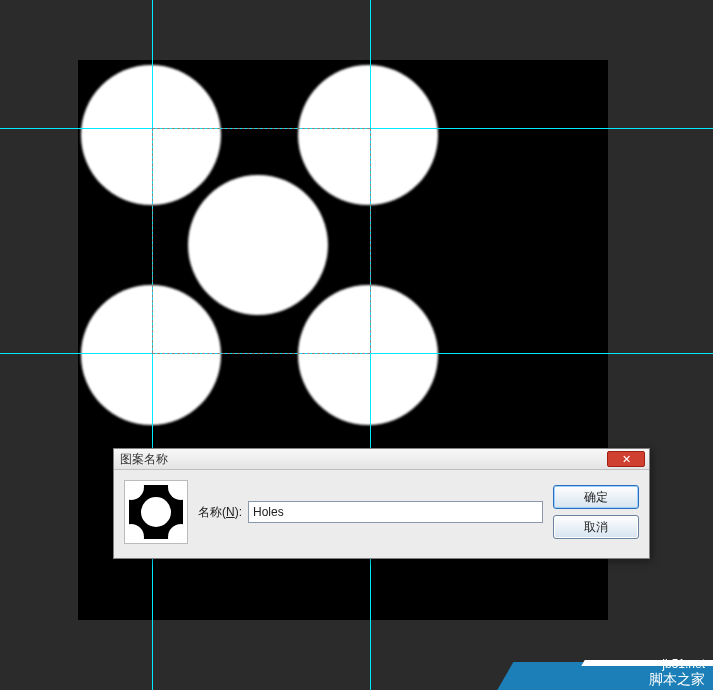 The width and height of the screenshot is (713, 690). What do you see at coordinates (144, 460) in the screenshot?
I see `dialog-title-text: 图案名称` at bounding box center [144, 460].